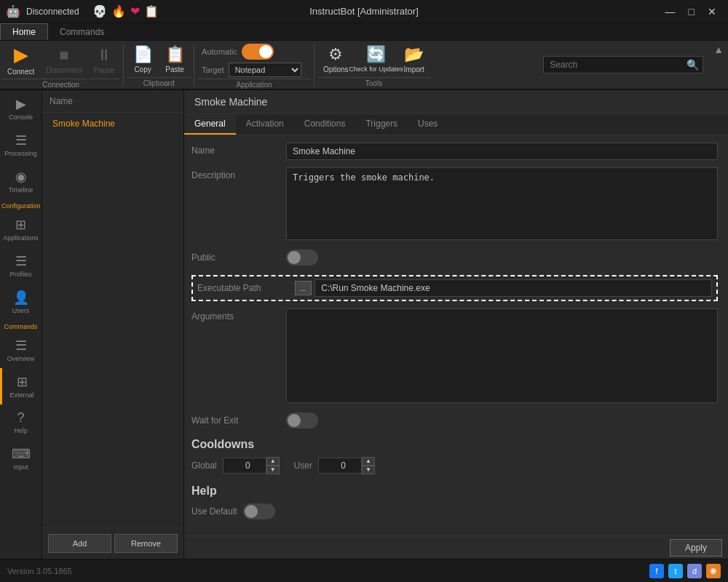 This screenshot has width=728, height=582. What do you see at coordinates (713, 571) in the screenshot?
I see `bottom-icon-rss: ◉` at bounding box center [713, 571].